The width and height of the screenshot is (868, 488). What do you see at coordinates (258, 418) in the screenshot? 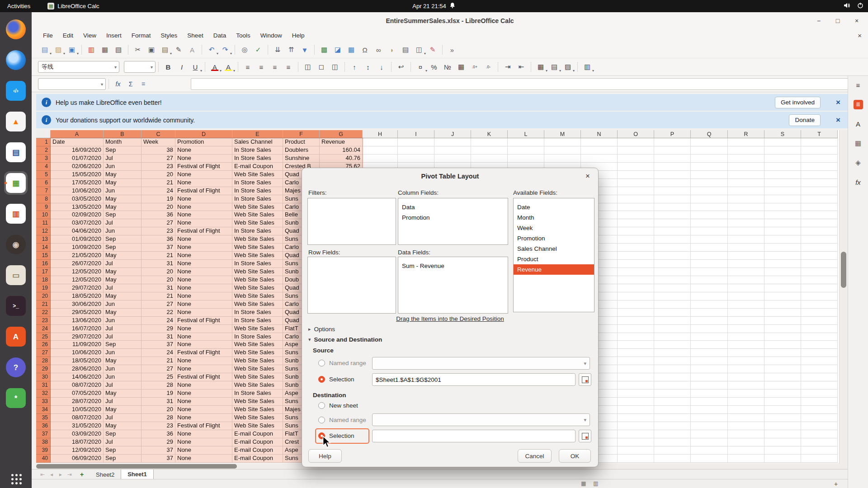
I see `cell-E35: Web Site Sales` at bounding box center [258, 418].